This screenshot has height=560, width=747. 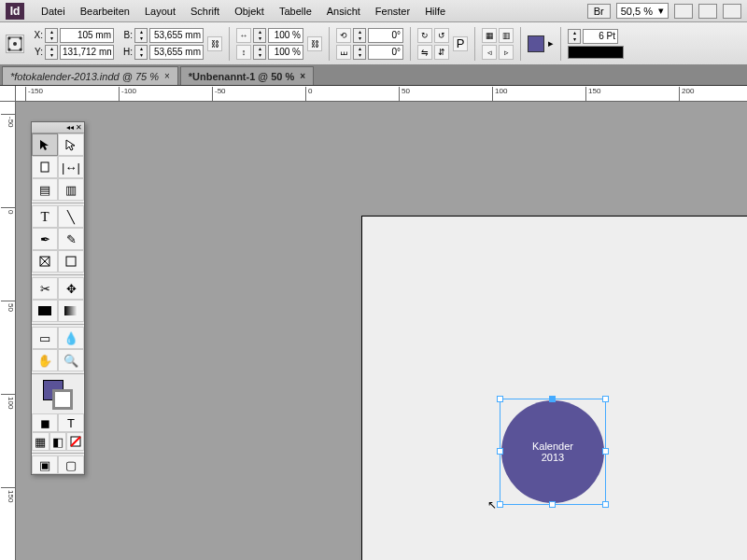 I want to click on scale-x-input, so click(x=286, y=35).